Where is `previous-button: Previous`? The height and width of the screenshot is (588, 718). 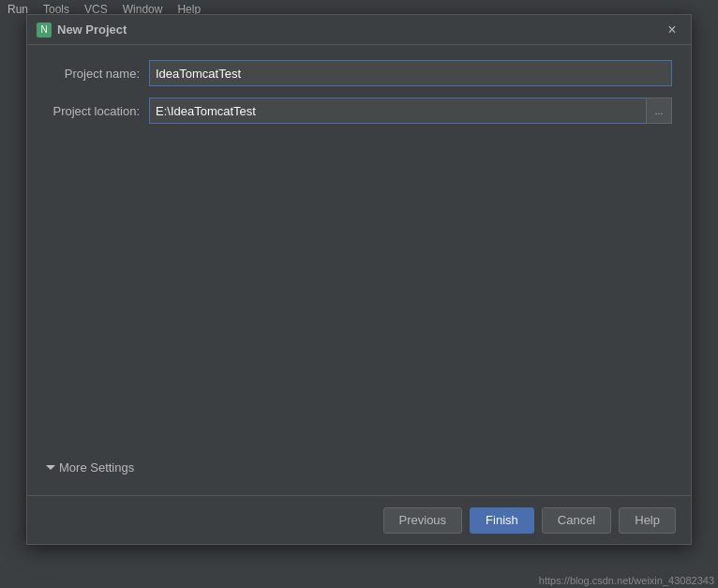 previous-button: Previous is located at coordinates (424, 520).